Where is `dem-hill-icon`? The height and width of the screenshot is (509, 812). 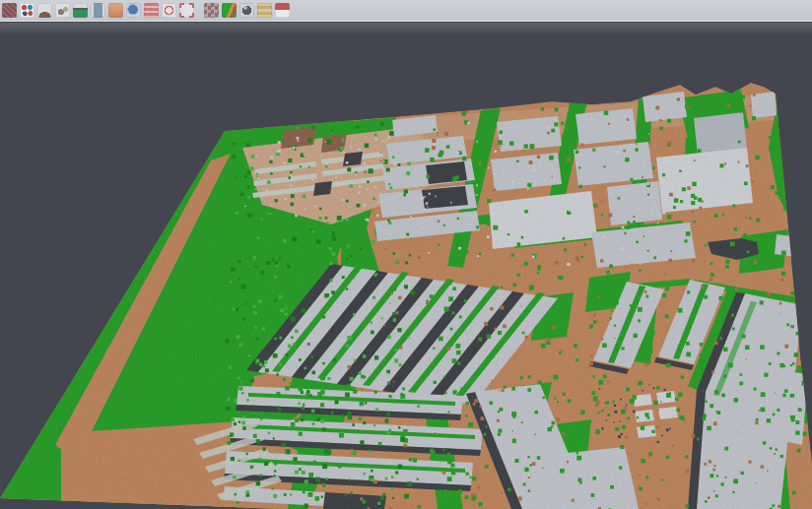 dem-hill-icon is located at coordinates (45, 10).